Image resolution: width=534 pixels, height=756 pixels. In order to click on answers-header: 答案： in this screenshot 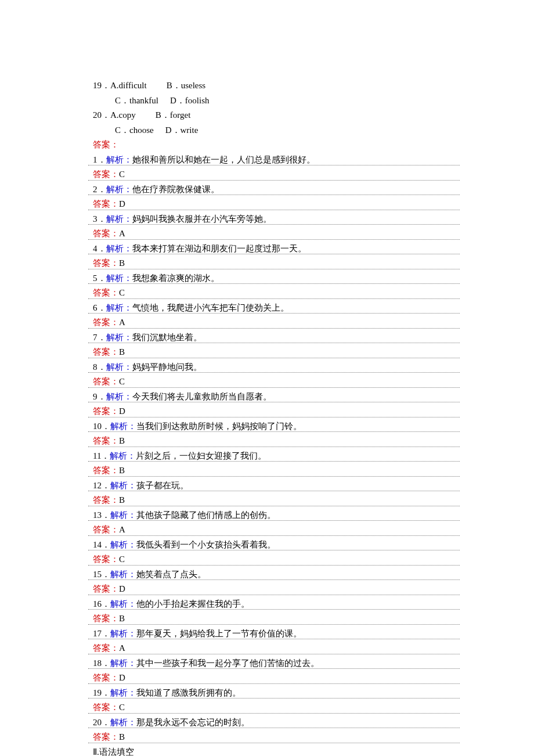, I will do `click(279, 145)`.